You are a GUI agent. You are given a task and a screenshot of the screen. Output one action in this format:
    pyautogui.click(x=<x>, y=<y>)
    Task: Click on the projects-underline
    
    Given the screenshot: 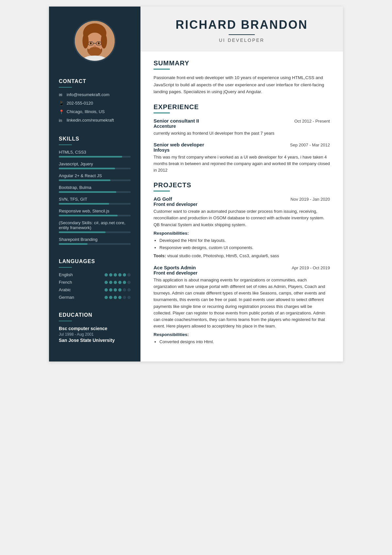 What is the action you would take?
    pyautogui.click(x=162, y=191)
    